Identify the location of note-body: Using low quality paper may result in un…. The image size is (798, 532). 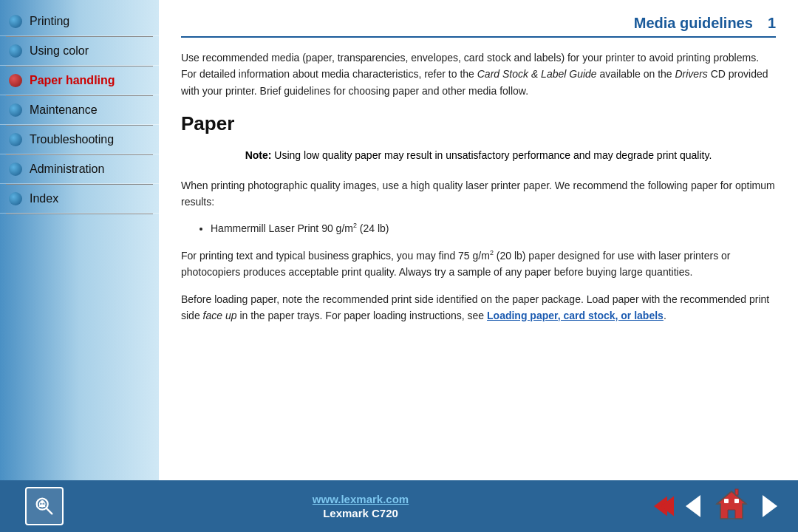
(493, 155).